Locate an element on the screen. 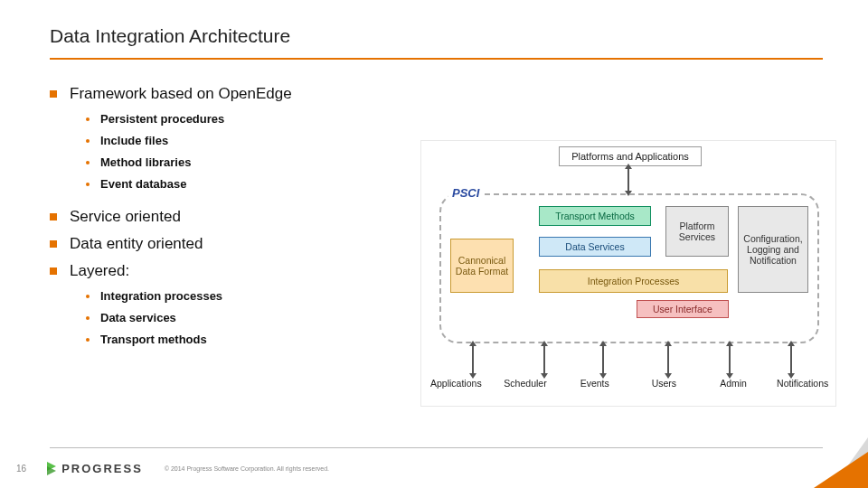  copyright-text: © 2014 Progress Software Corporation. Al… is located at coordinates (247, 468).